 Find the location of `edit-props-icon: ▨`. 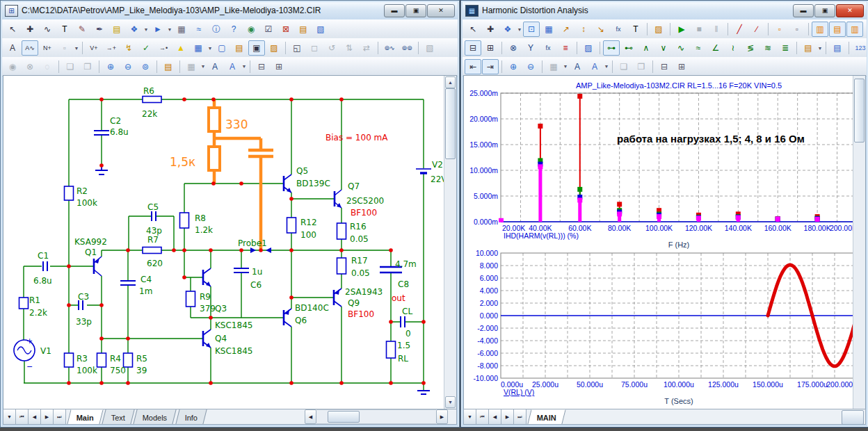

edit-props-icon: ▨ is located at coordinates (588, 48).